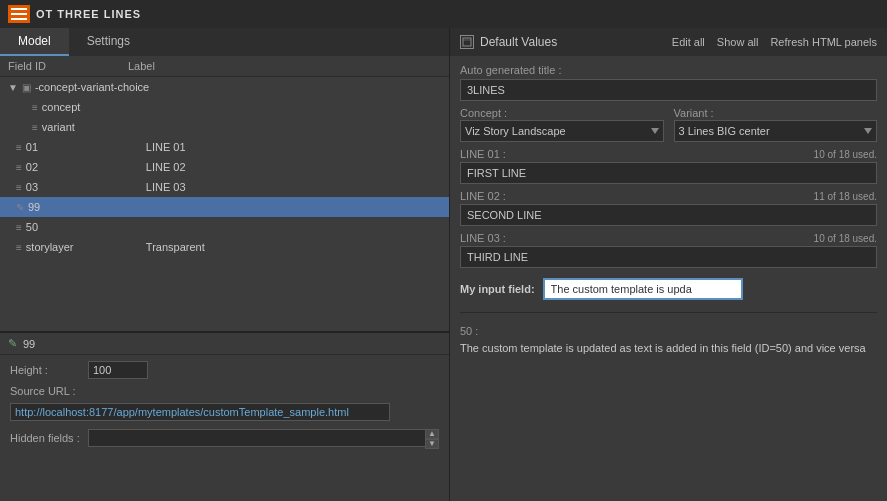 The height and width of the screenshot is (501, 887). Describe the element at coordinates (562, 131) in the screenshot. I see `concept-select: Viz Story Landscape` at that location.